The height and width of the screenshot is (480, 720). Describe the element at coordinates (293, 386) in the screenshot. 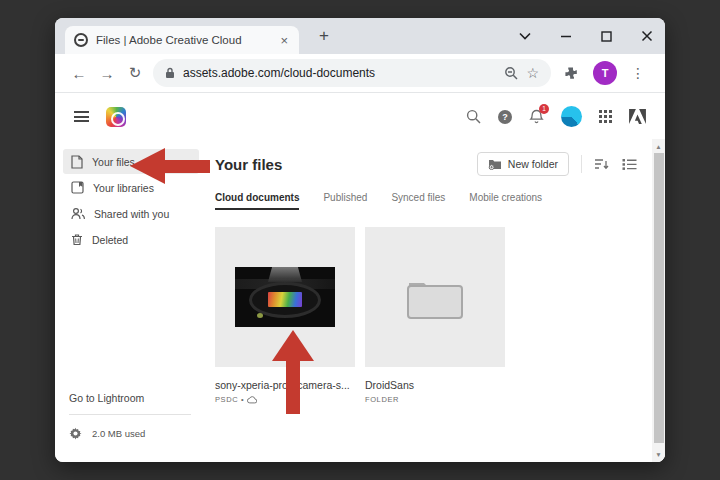

I see `annotation-arrow-up-shaft` at that location.